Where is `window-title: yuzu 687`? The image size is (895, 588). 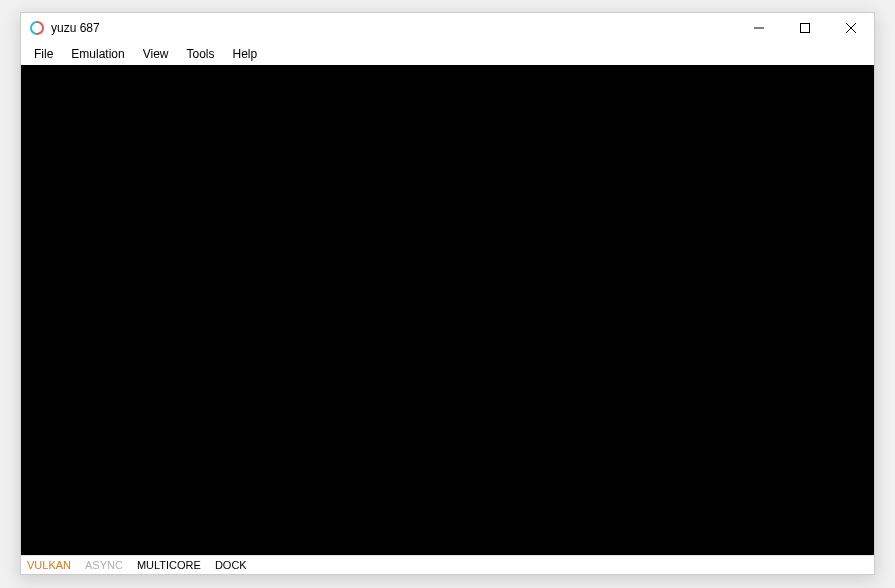
window-title: yuzu 687 is located at coordinates (76, 28).